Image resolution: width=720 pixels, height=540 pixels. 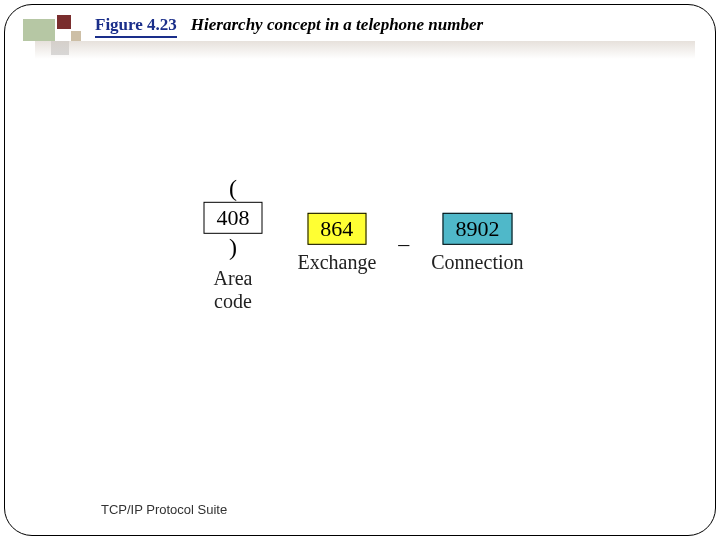 I want to click on connection-box: 8902, so click(x=477, y=229).